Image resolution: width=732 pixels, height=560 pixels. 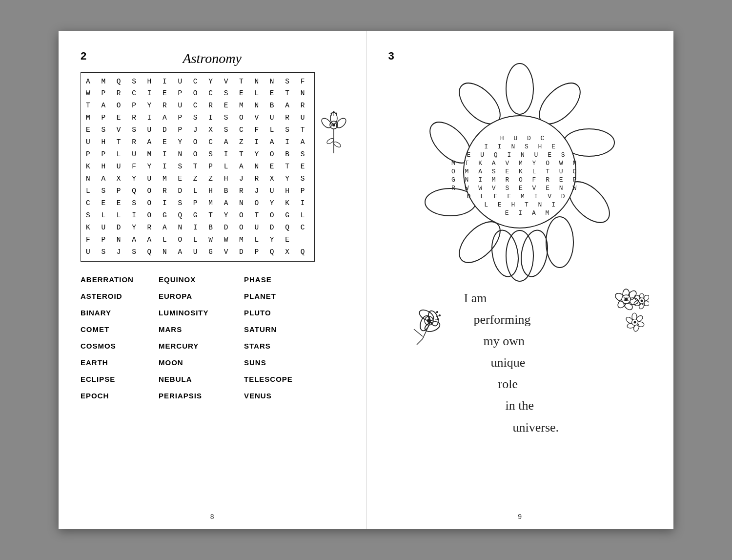 What do you see at coordinates (201, 330) in the screenshot?
I see `word-list-item: MARS` at bounding box center [201, 330].